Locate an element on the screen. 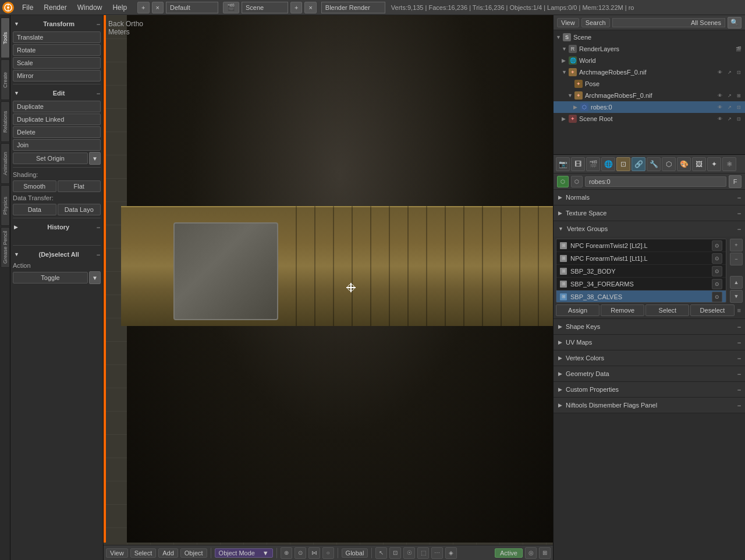 Image resolution: width=745 pixels, height=560 pixels. set-origin-btn: Set Origin is located at coordinates (50, 158).